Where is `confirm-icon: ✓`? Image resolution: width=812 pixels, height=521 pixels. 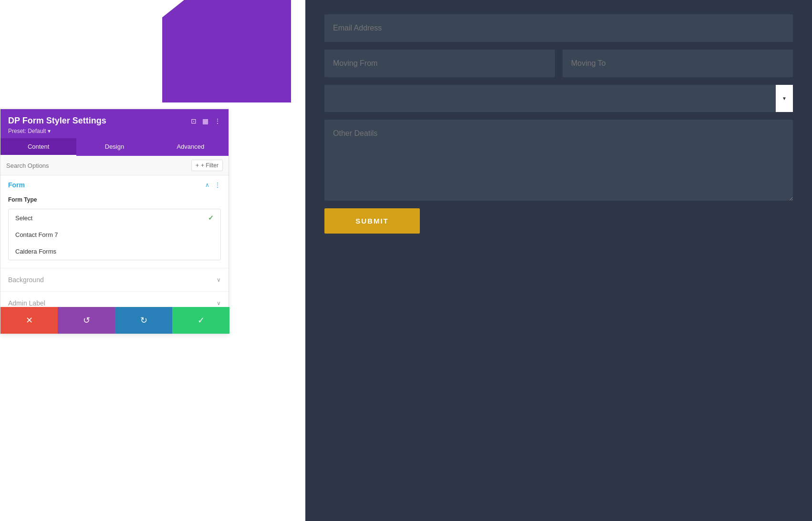
confirm-icon: ✓ is located at coordinates (201, 320).